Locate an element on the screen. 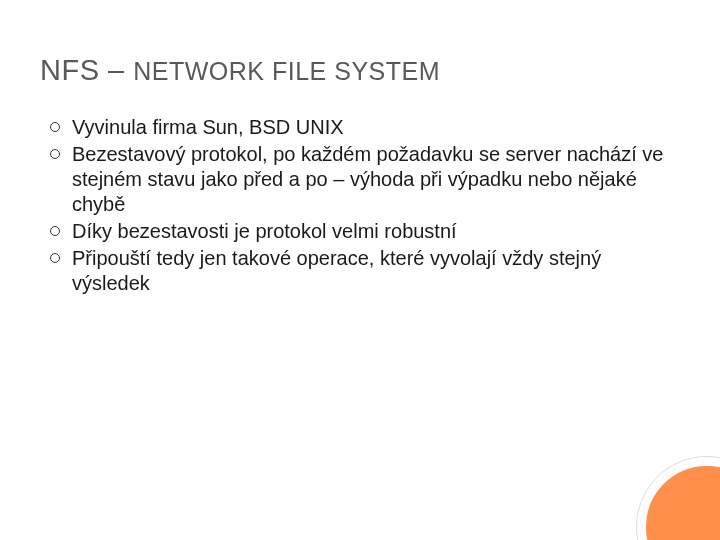  title-rest: NETWORK FILE SYSTEM is located at coordinates (286, 71).